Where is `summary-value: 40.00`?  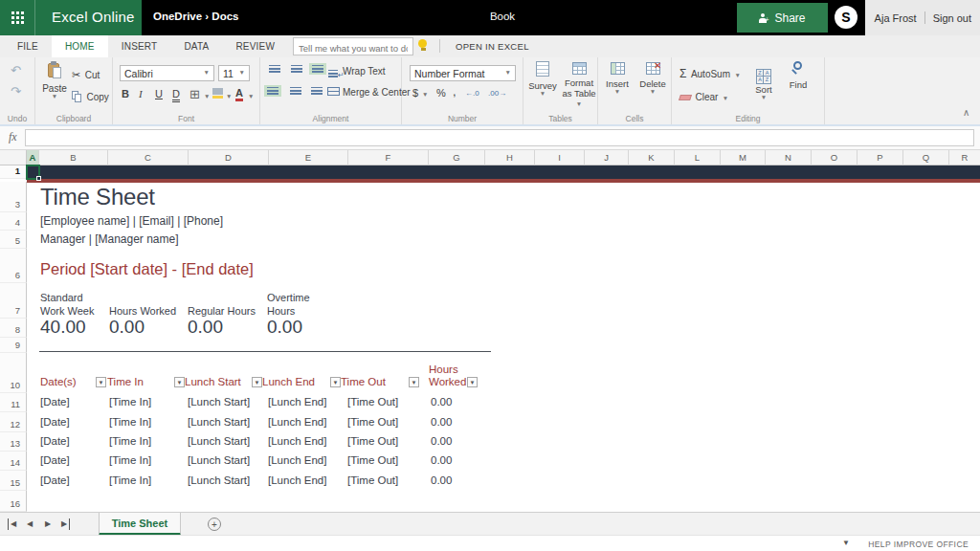
summary-value: 40.00 is located at coordinates (63, 327).